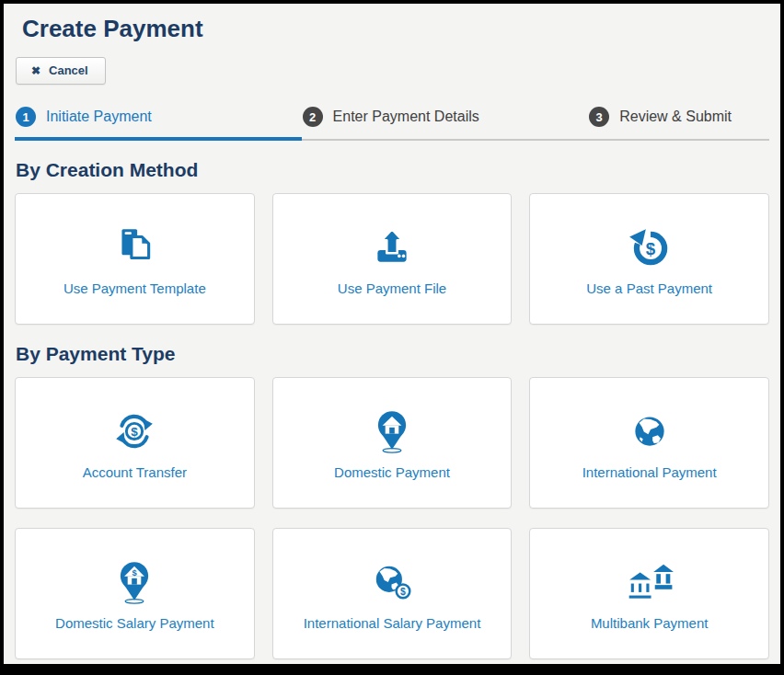 This screenshot has width=784, height=675. I want to click on step-number-badge: 1, so click(26, 117).